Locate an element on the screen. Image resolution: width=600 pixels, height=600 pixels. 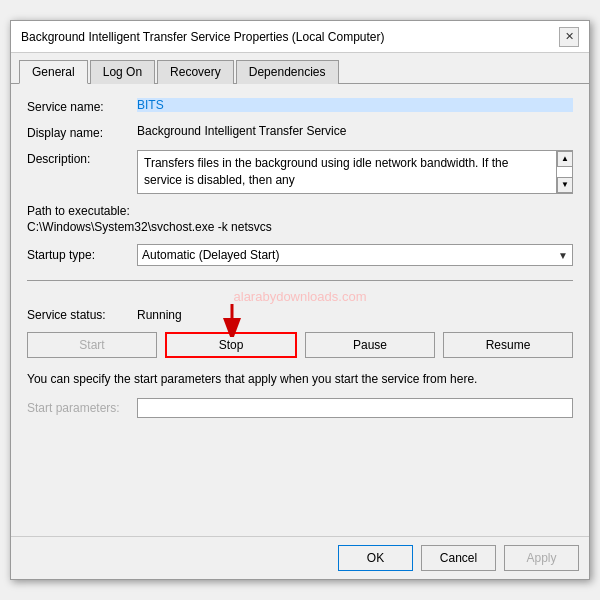
tab-logon: Log On is located at coordinates (122, 72).